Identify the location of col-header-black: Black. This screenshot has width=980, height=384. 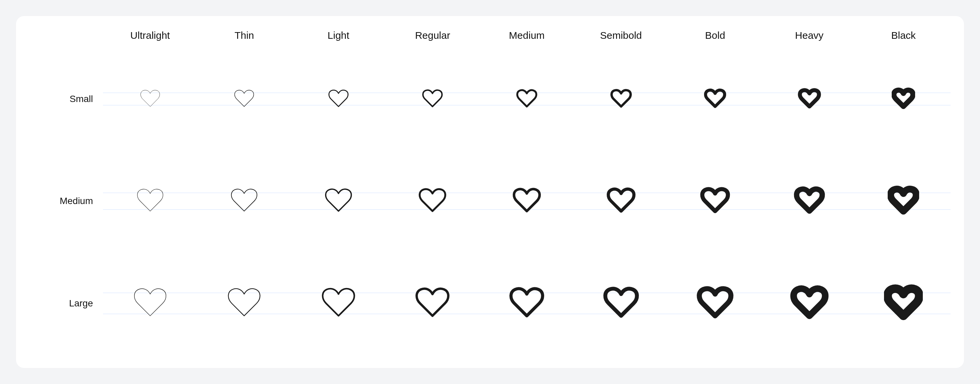
(904, 39).